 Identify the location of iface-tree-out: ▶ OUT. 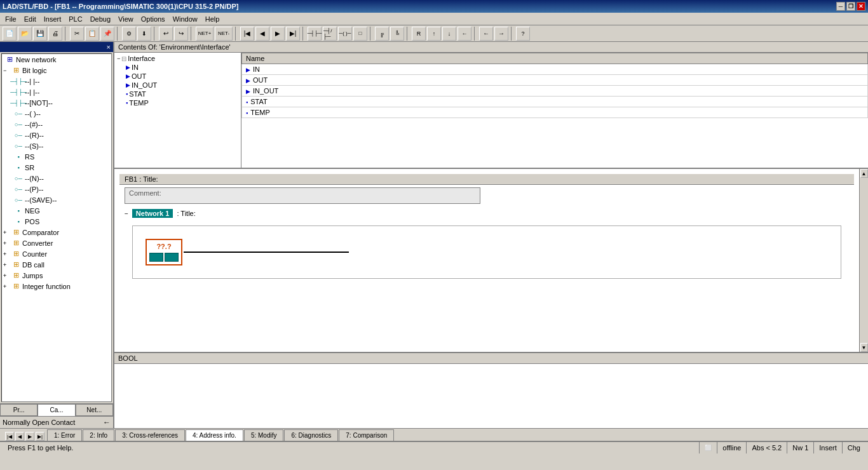
(178, 76).